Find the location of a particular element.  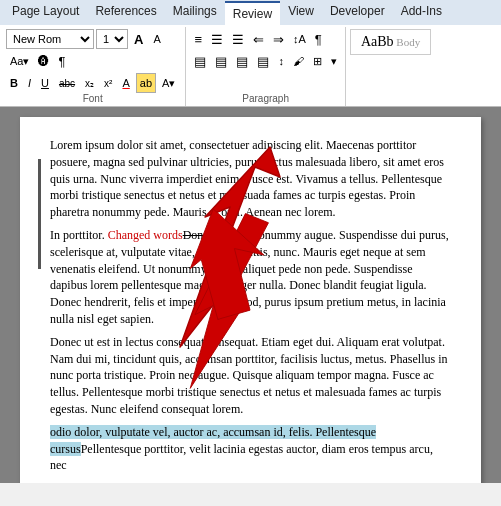

changed-words-span: Changed words is located at coordinates (146, 235).